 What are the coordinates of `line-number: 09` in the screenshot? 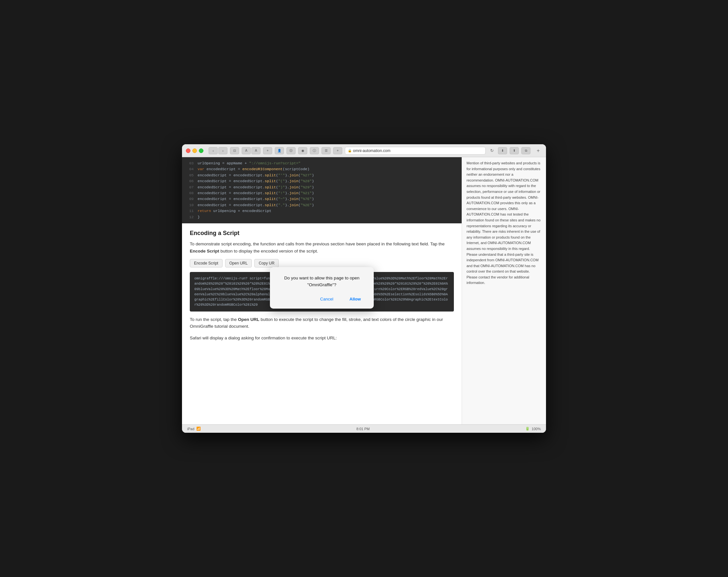 It's located at (188, 199).